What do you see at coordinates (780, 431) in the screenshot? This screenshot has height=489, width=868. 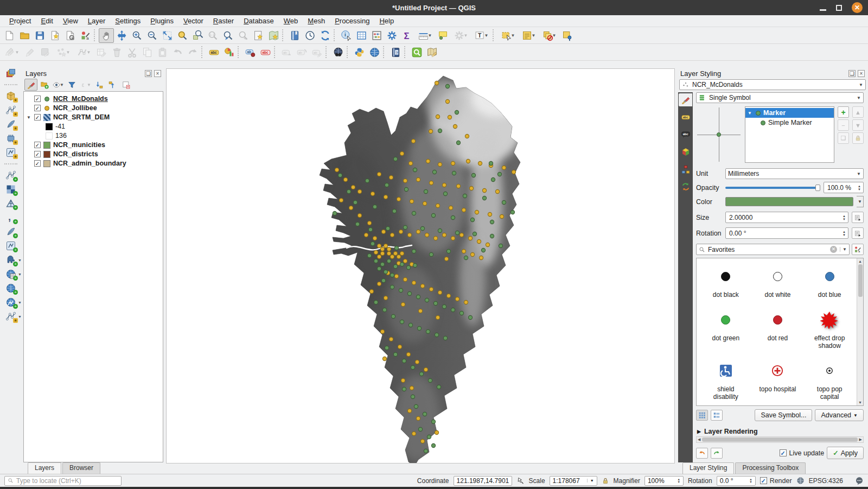 I see `layer-rendering-group: ▶ Layer Rendering` at bounding box center [780, 431].